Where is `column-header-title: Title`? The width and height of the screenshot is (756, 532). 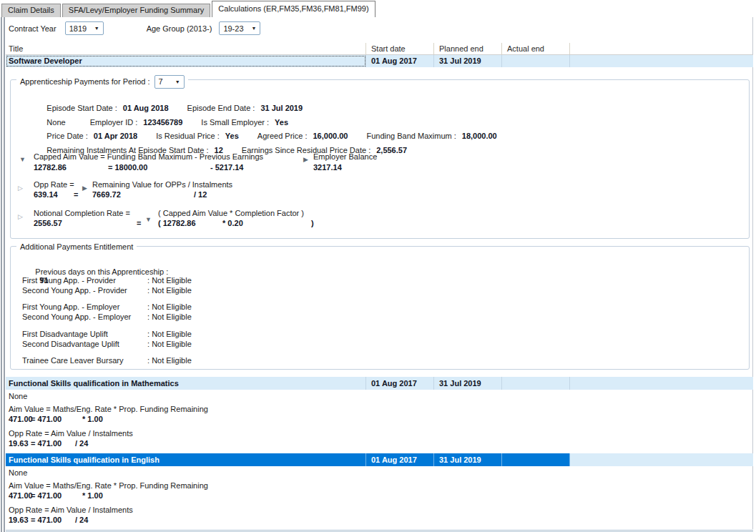
column-header-title: Title is located at coordinates (186, 49).